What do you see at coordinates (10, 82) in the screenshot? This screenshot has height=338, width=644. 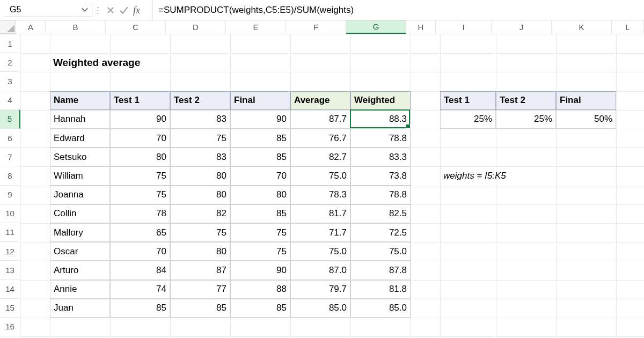 I see `row-header-3: 3` at bounding box center [10, 82].